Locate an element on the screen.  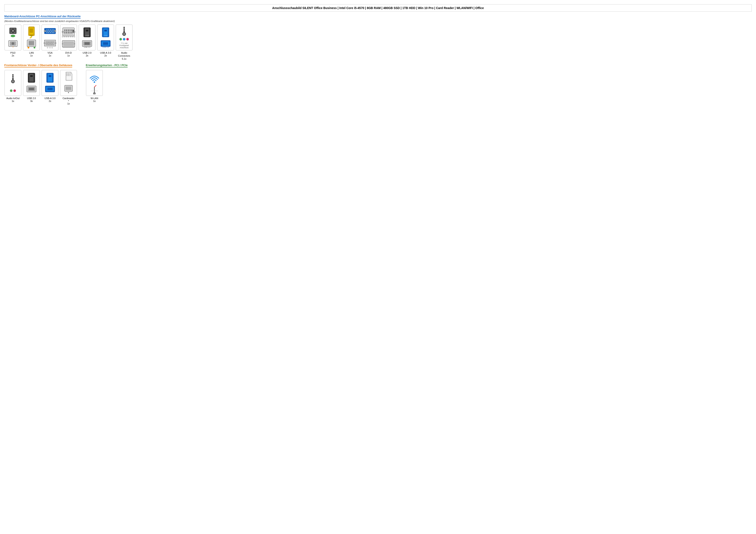
connector-wlan-box is located at coordinates (94, 83).